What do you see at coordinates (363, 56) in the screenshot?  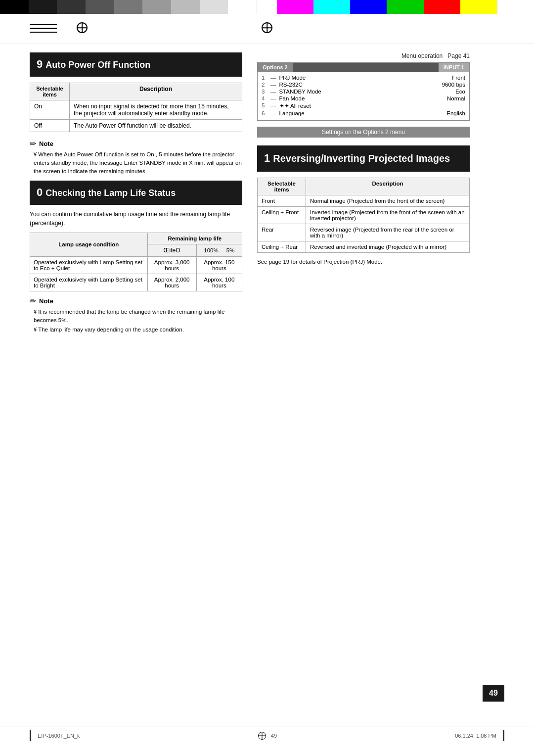 I see `menu-operation-line: Menu operation Page 41` at bounding box center [363, 56].